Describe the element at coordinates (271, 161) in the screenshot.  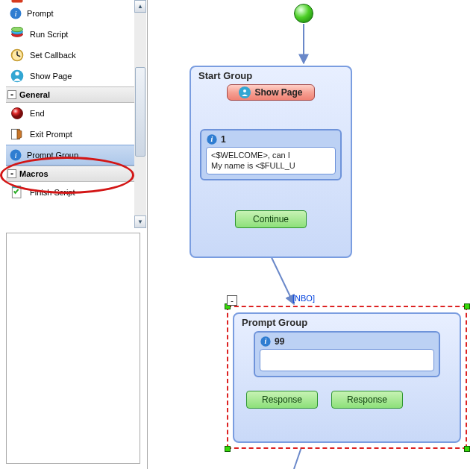
I see `prompt-text: <$WELCOME>, can I My name is <$FULL_U` at that location.